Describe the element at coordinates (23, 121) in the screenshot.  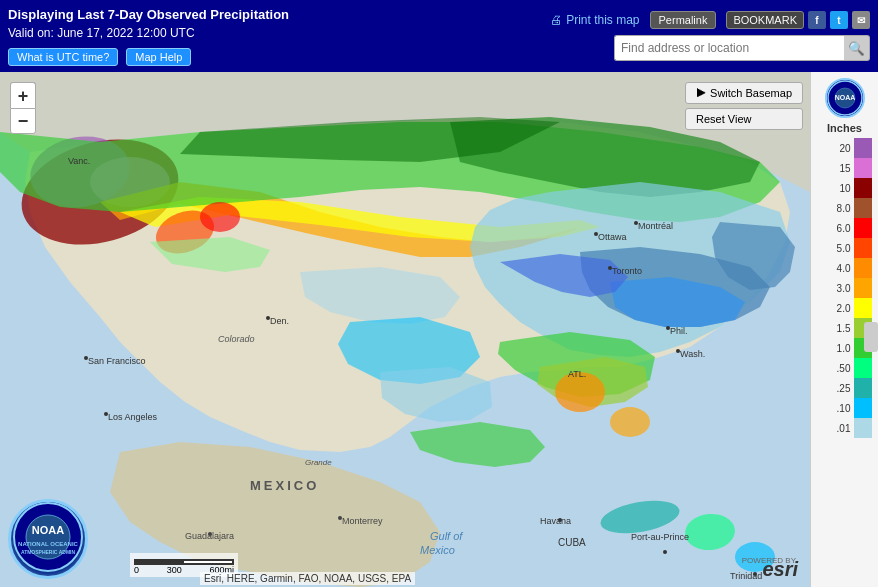
I see `zoom-out-button: −` at that location.